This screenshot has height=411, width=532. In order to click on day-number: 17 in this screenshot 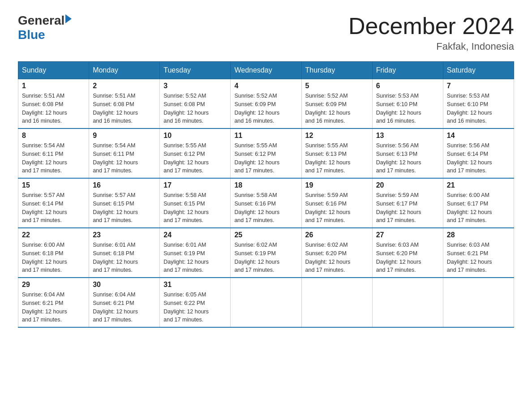, I will do `click(195, 185)`.